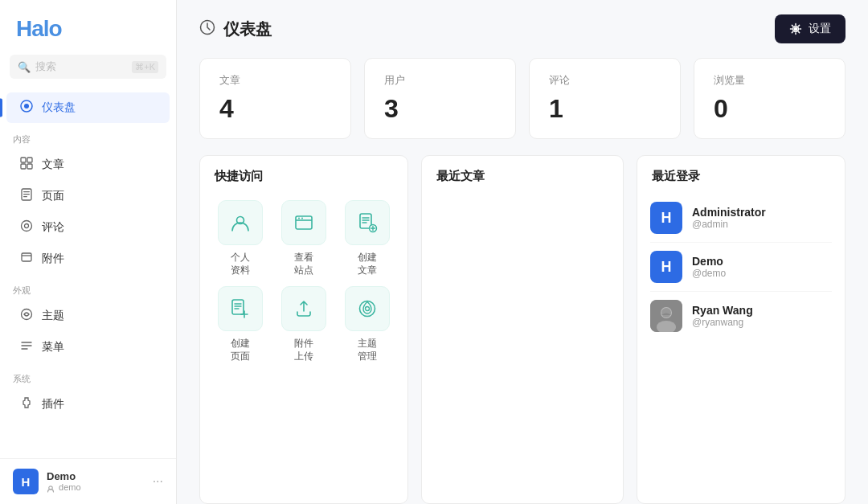  I want to click on quick-access-title: 快捷访问, so click(304, 175).